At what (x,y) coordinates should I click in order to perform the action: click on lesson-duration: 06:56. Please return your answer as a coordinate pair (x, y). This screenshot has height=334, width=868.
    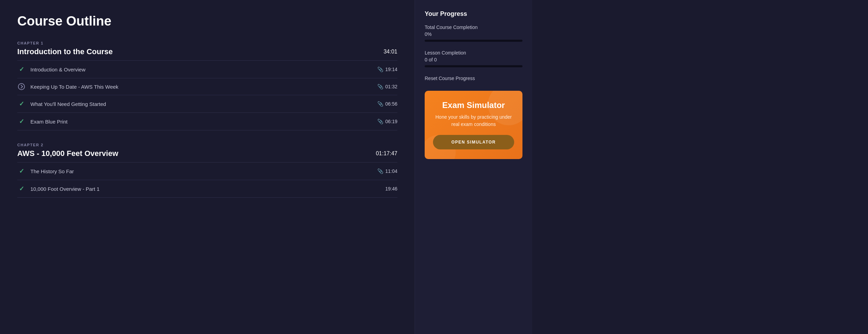
    Looking at the image, I should click on (391, 104).